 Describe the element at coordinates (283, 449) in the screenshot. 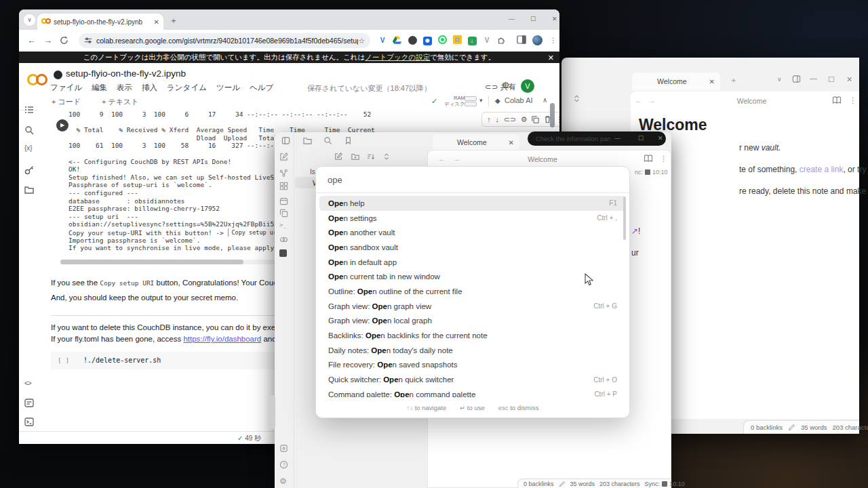

I see `vault-switcher-icon` at that location.